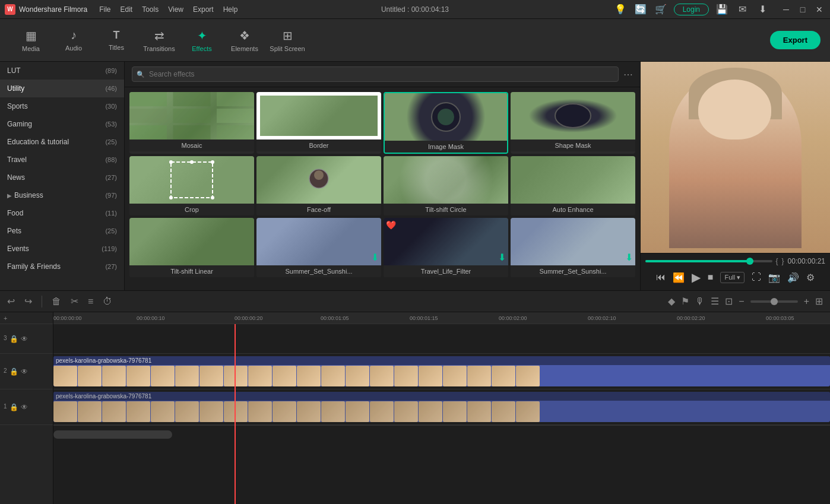 This screenshot has height=504, width=830. I want to click on category-pets: Pets (25), so click(62, 231).